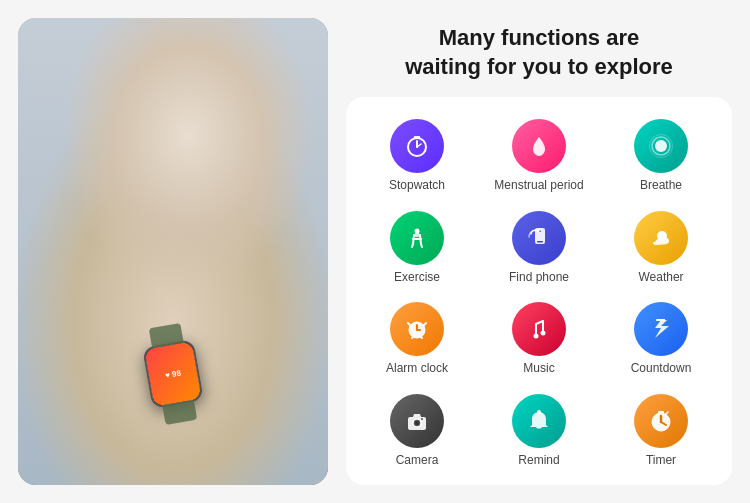 The image size is (750, 503). I want to click on main-title: Many functions are waiting for you to ex…, so click(539, 52).